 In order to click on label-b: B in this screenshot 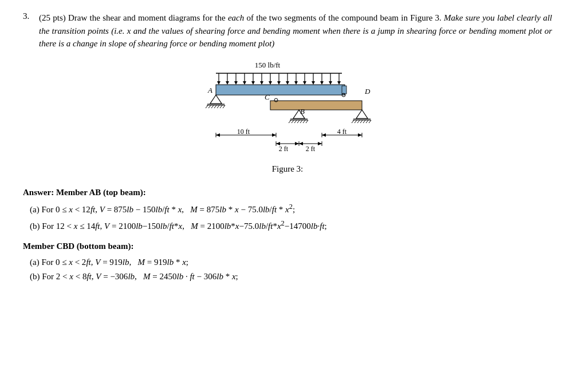, I will do `click(302, 111)`.